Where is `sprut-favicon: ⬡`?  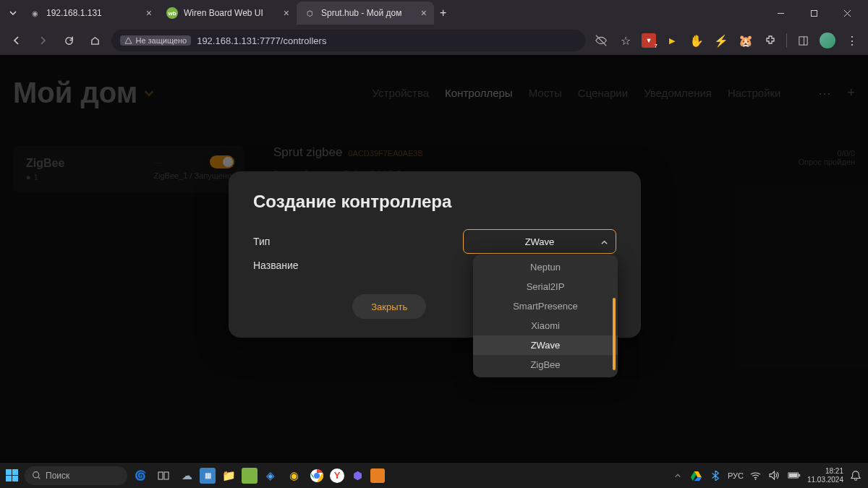
sprut-favicon: ⬡ is located at coordinates (310, 13).